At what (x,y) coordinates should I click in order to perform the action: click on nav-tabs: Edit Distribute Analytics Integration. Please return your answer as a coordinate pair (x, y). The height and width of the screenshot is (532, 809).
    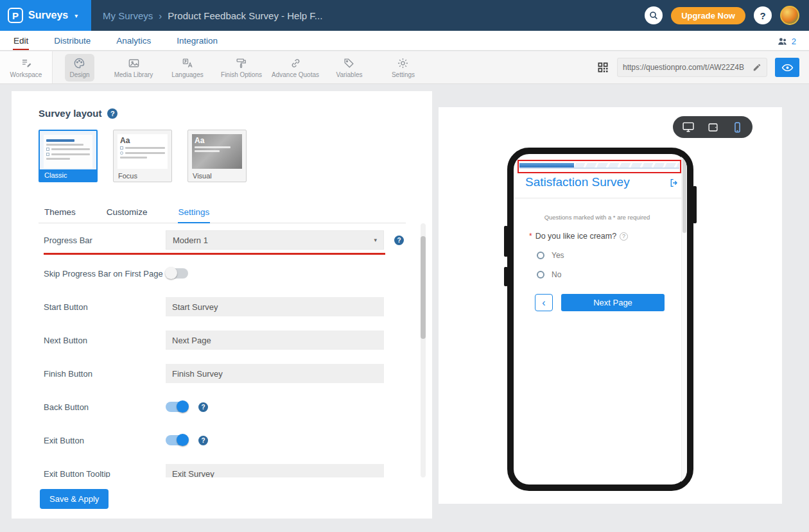
    Looking at the image, I should click on (116, 40).